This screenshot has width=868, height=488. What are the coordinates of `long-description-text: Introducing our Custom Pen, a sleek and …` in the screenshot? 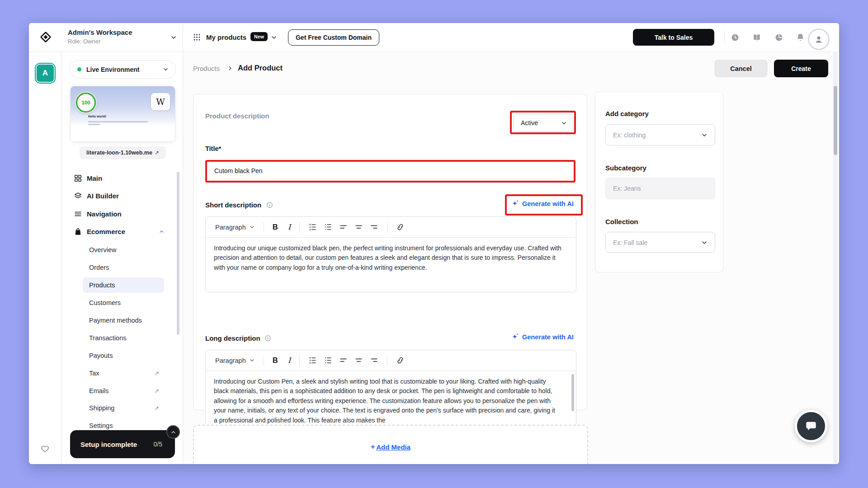 It's located at (391, 398).